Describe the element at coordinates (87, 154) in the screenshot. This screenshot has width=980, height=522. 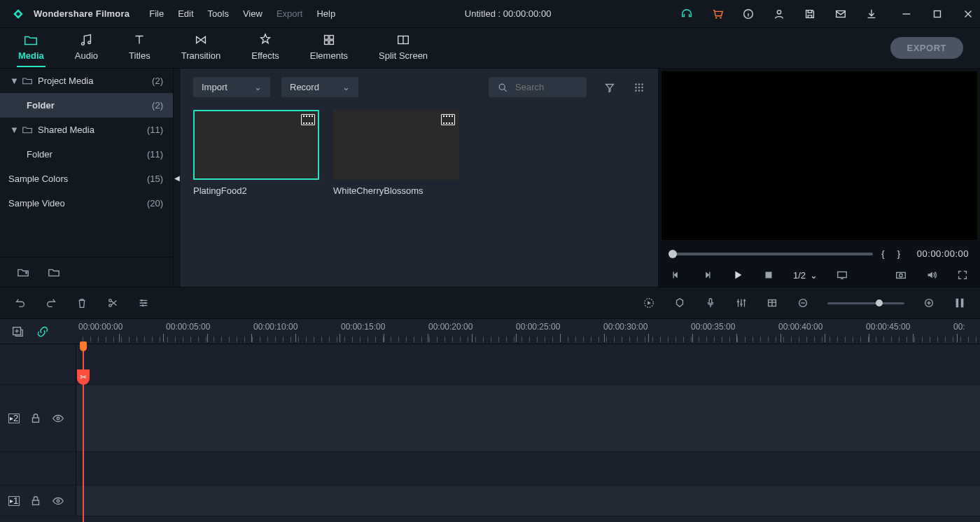
I see `sidebar-item-folder: Folder (11)` at that location.